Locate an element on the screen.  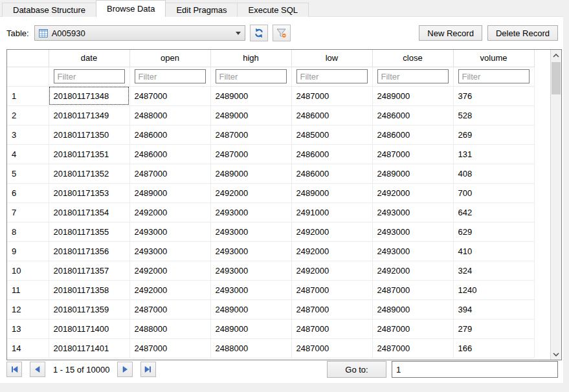
table-select: A005930 is located at coordinates (140, 33).